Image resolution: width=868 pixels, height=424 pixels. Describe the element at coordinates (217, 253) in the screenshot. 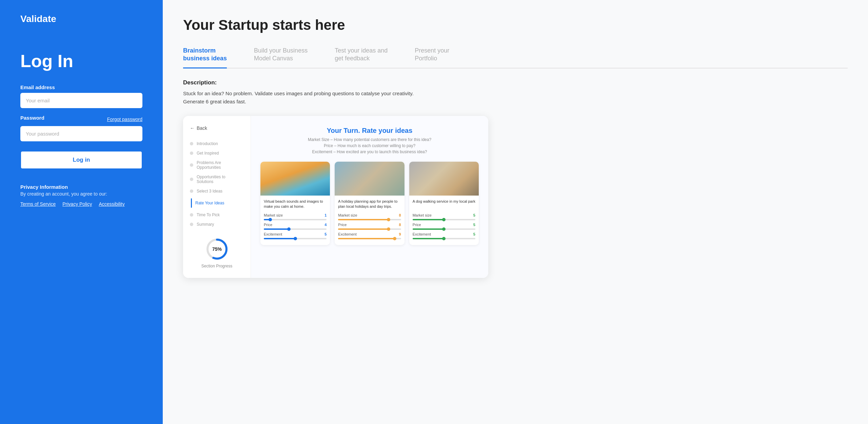

I see `progress-wrap: 75% Section Progress` at that location.